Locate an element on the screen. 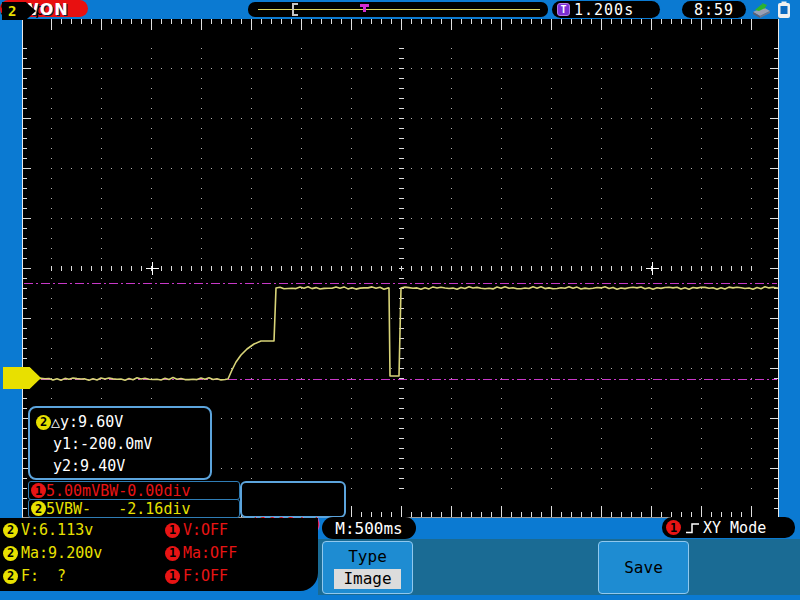  channel-info-boxes: 15.00mVBW-0.00div 25VBW- -2.16div is located at coordinates (134, 500).